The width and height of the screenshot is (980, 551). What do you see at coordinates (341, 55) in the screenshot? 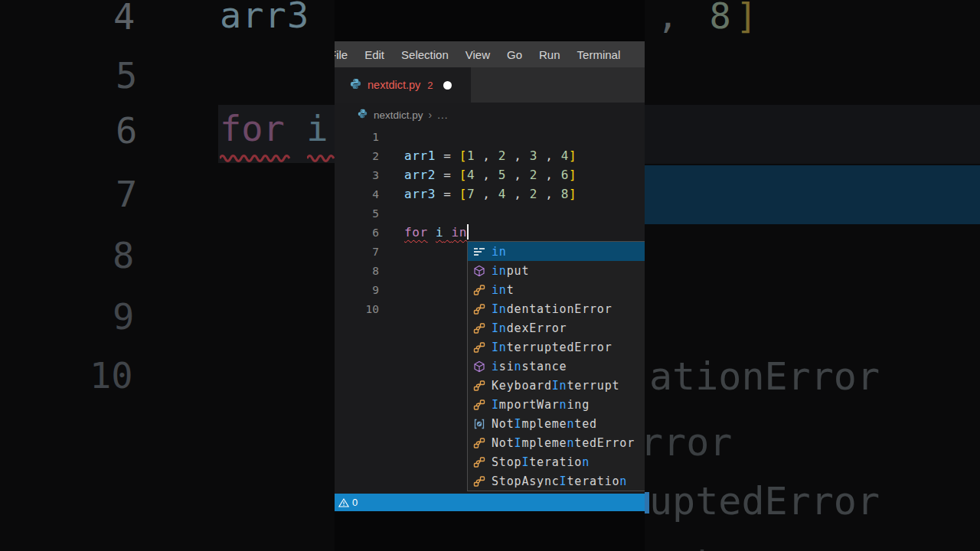
I see `menu-item-file: File` at bounding box center [341, 55].